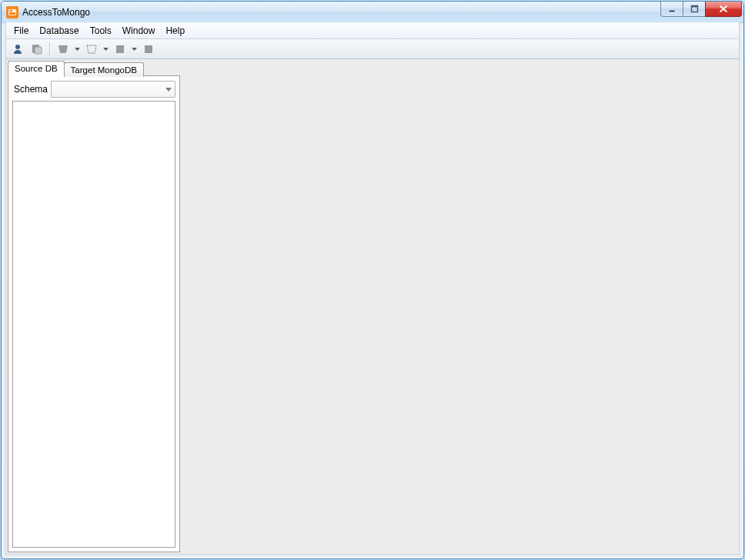 The width and height of the screenshot is (745, 560). I want to click on sidebar-tabs: Source DB Target MongoDB, so click(94, 68).